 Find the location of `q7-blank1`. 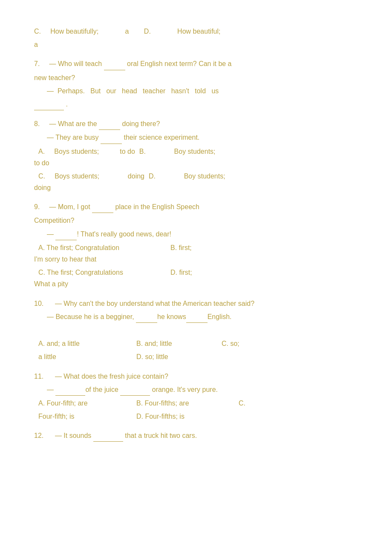

q7-blank1 is located at coordinates (115, 64).